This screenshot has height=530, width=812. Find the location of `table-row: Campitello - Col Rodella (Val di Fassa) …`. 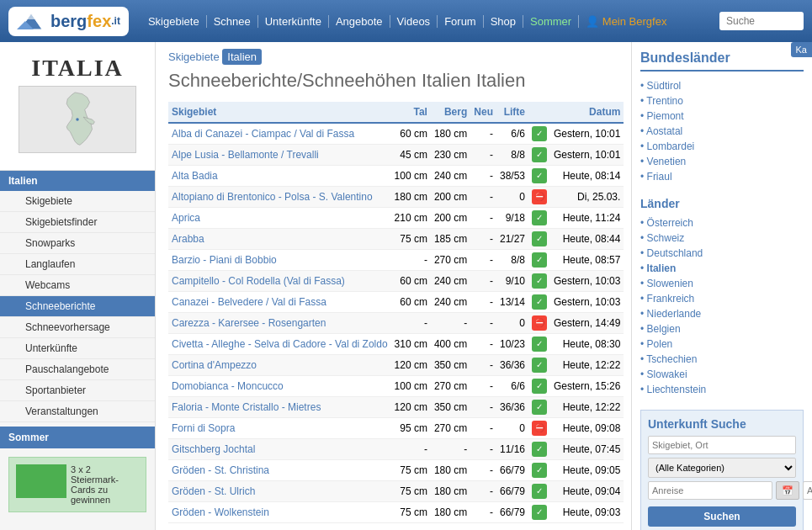

table-row: Campitello - Col Rodella (Val di Fassa) … is located at coordinates (395, 281).